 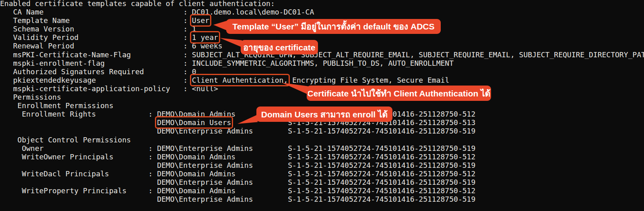 What do you see at coordinates (78, 123) in the screenshot?
I see `terminal-text-segment` at bounding box center [78, 123].